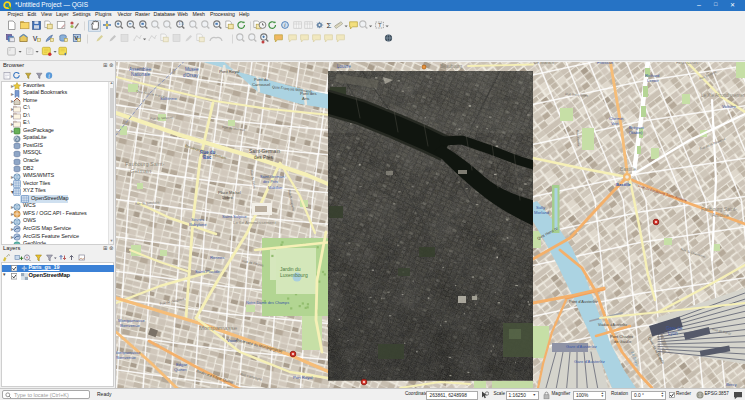  I want to click on svg-text: Bercy, so click(732, 384).